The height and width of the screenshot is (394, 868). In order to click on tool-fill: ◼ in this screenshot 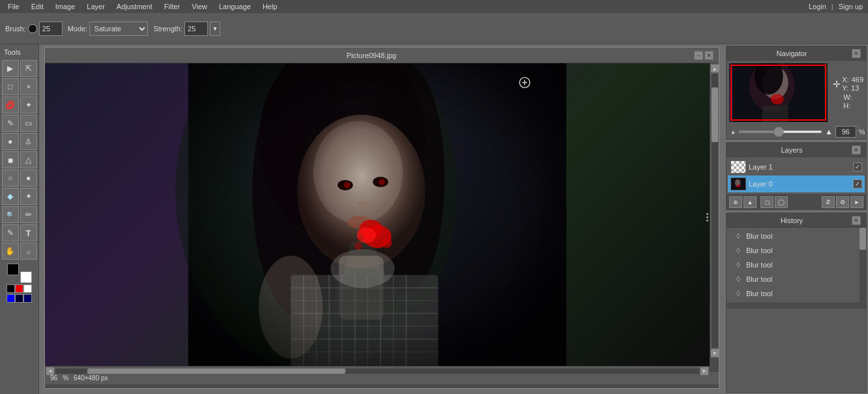, I will do `click(10, 160)`.